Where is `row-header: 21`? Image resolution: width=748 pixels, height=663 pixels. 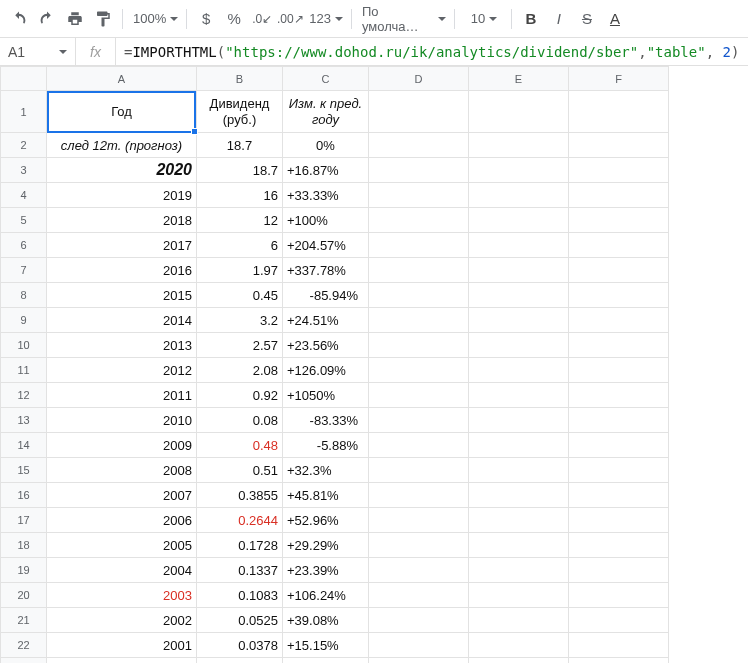 row-header: 21 is located at coordinates (24, 620).